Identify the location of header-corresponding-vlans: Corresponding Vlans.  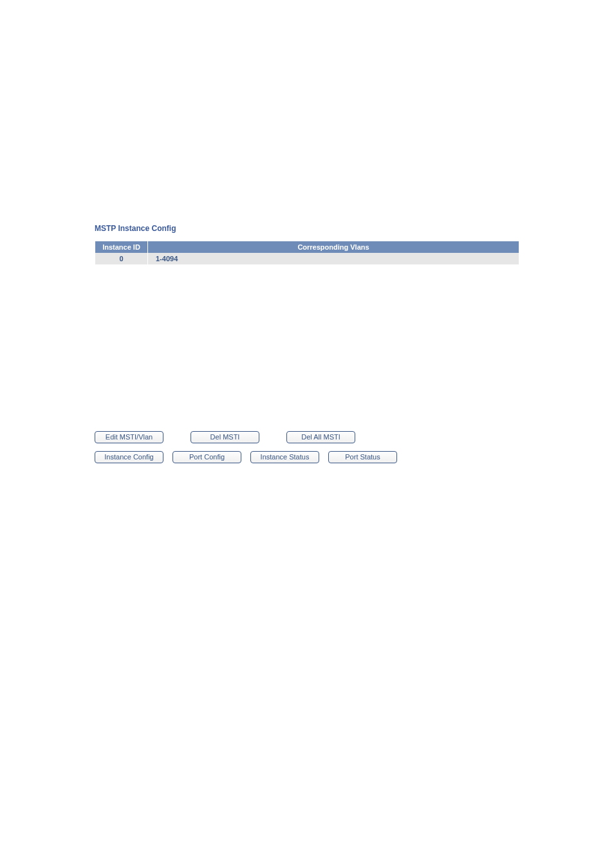
(333, 247).